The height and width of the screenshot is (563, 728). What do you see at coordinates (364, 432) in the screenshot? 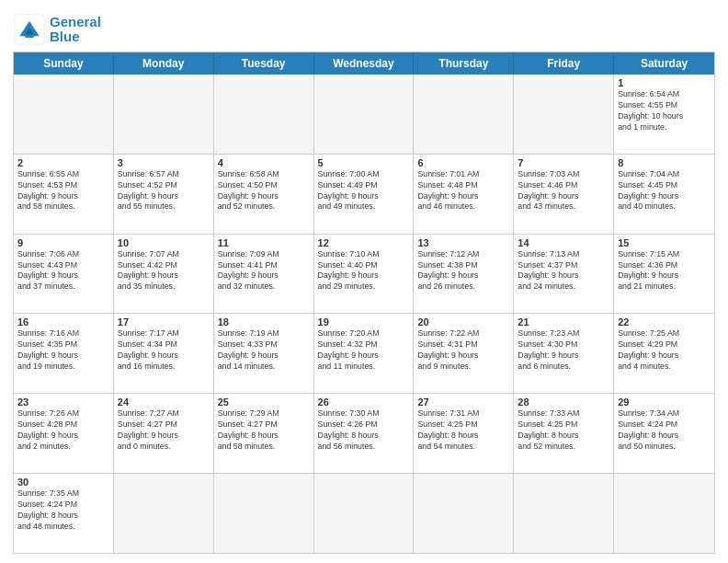
I see `cal-row: 23Sunrise: 7:26 AM Sunset: 4:28 PM Dayli…` at bounding box center [364, 432].